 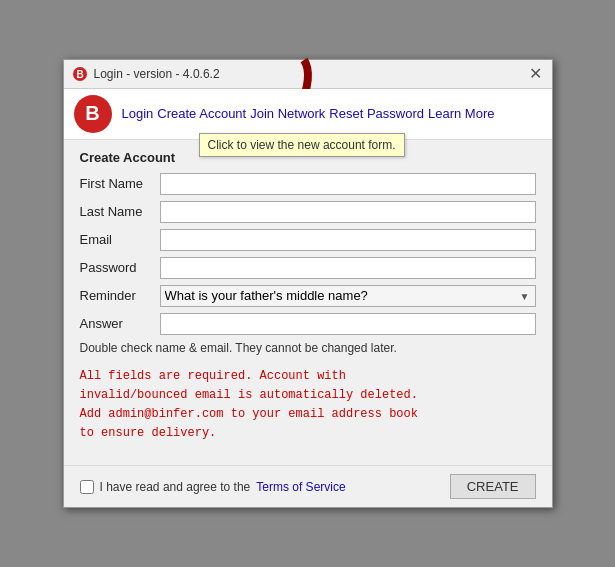 I want to click on nav-learn-more: Learn More, so click(x=461, y=114).